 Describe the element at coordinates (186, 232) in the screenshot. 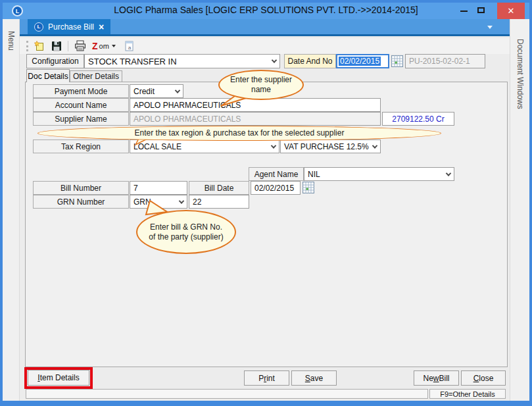

I see `grn-callout: Enter bill & GRN No. of the party (suppl…` at that location.